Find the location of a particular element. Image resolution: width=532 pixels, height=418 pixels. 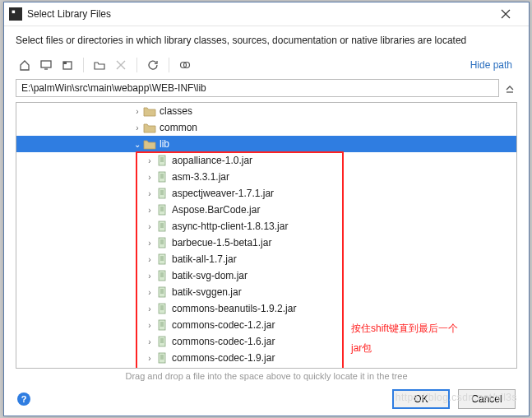

tree-file: ›Aspose.BarCode.jar is located at coordinates (266, 210).